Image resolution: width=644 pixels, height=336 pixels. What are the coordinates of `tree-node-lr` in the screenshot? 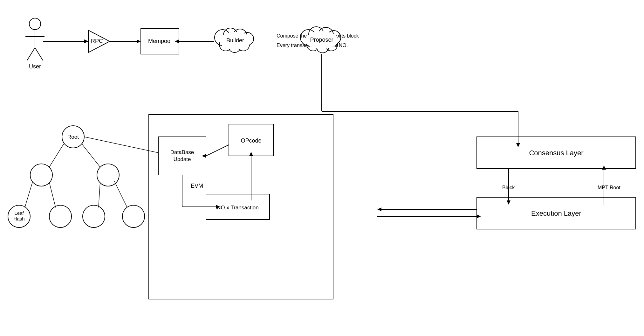 It's located at (60, 216).